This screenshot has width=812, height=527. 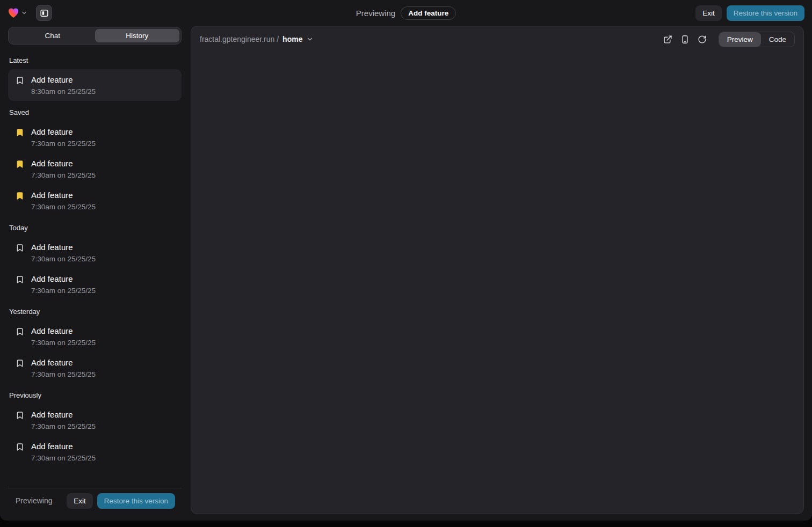 What do you see at coordinates (95, 395) in the screenshot?
I see `section-header-previously: Previously` at bounding box center [95, 395].